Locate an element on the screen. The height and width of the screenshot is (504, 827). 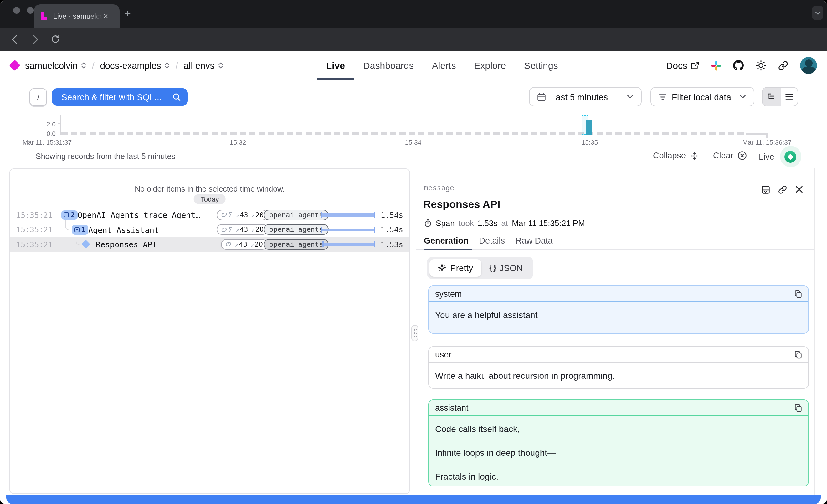
tokens-in: 43 is located at coordinates (244, 215).